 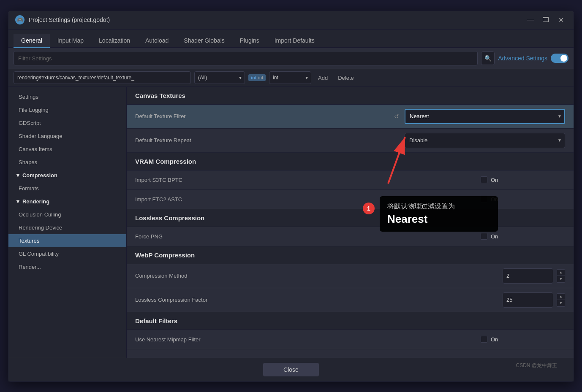 What do you see at coordinates (494, 180) in the screenshot?
I see `import-s3tc-value: On` at bounding box center [494, 180].